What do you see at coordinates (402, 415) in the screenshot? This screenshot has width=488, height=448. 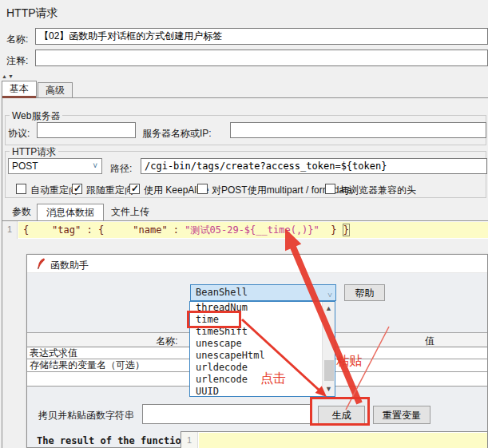 I see `reset-variables-button: 重置变量` at bounding box center [402, 415].